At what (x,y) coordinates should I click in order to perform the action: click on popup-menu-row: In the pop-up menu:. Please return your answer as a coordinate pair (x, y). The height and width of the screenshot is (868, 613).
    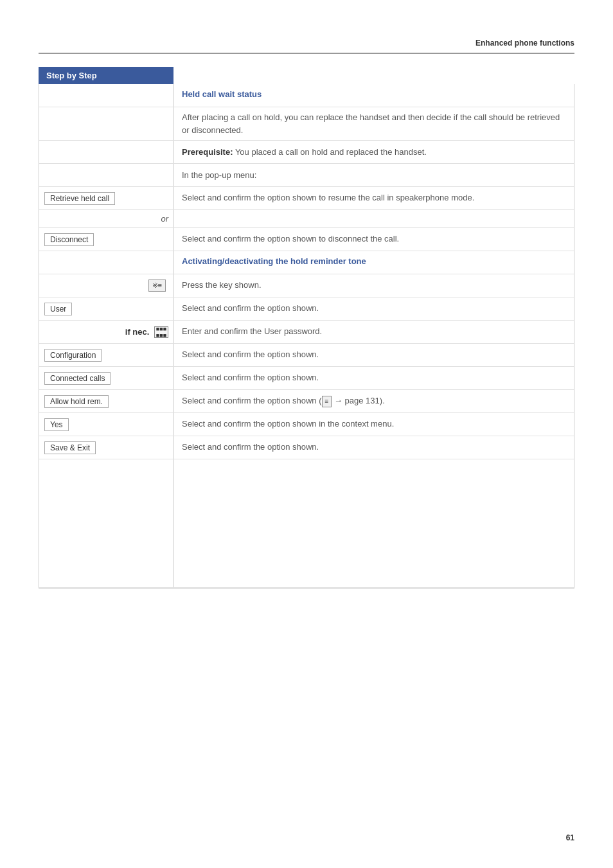
    Looking at the image, I should click on (306, 175).